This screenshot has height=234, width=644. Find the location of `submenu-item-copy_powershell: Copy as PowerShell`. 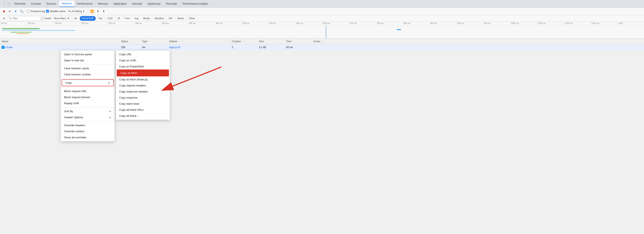

submenu-item-copy_powershell: Copy as PowerShell is located at coordinates (143, 66).